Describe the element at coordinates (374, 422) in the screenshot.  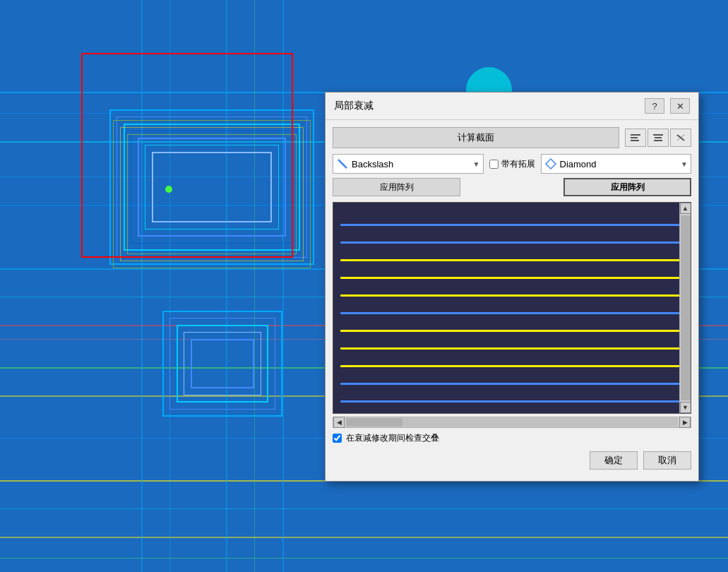
I see `scroll-thumb-h` at that location.